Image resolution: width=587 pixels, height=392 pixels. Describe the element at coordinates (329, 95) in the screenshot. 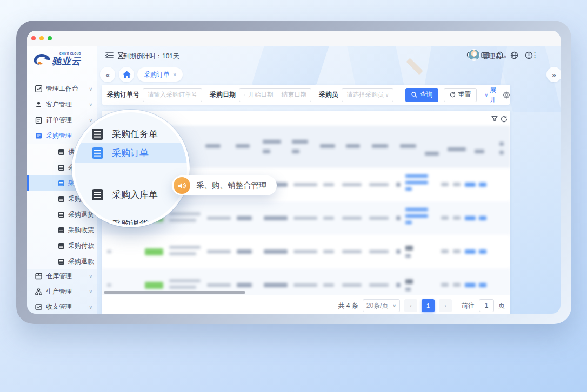

I see `buyer-label: 采购员` at that location.